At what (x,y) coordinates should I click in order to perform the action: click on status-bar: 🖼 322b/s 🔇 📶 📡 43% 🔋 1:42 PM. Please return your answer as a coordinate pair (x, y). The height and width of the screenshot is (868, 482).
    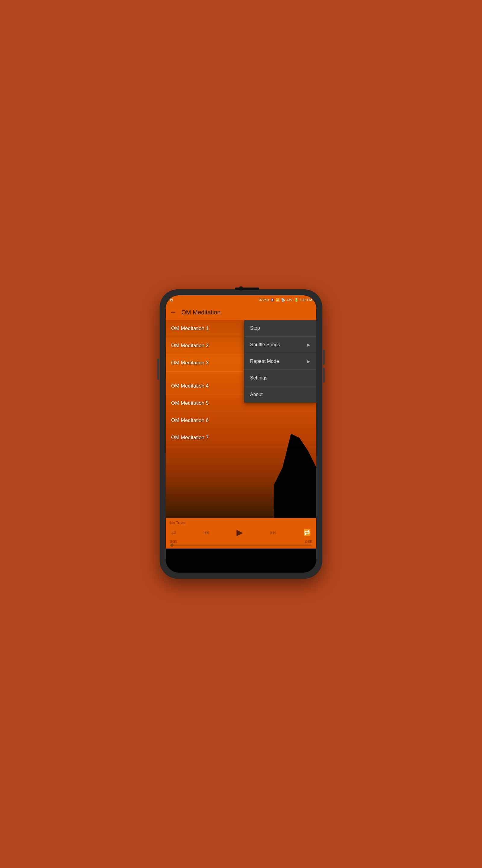
    Looking at the image, I should click on (241, 300).